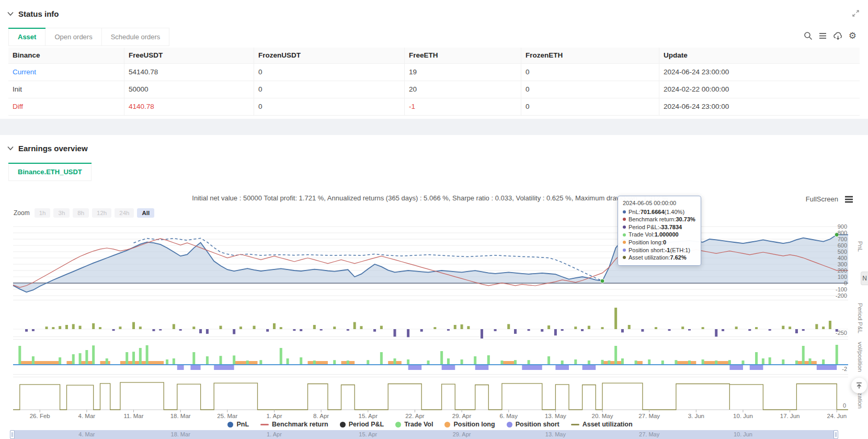  Describe the element at coordinates (22, 213) in the screenshot. I see `zoom-label: Zoom` at that location.